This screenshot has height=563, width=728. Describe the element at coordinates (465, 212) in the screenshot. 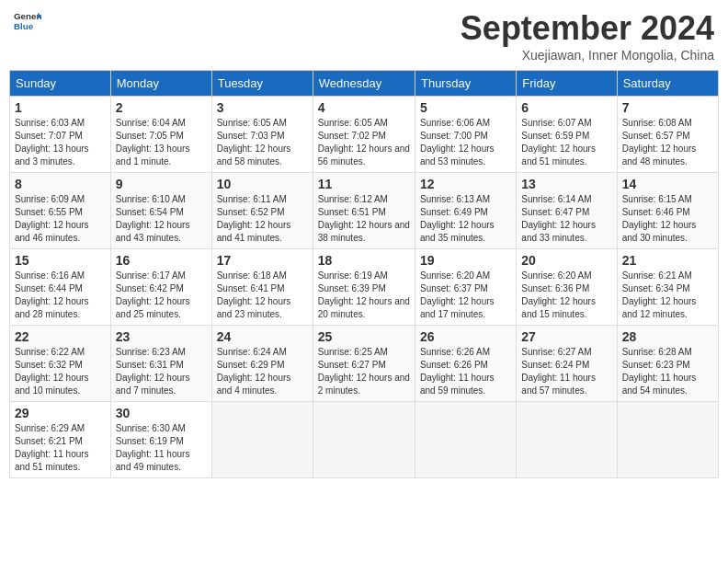

I see `calendar-cell: 12Sunrise: 6:13 AM Sunset: 6:49 PM Dayli…` at that location.